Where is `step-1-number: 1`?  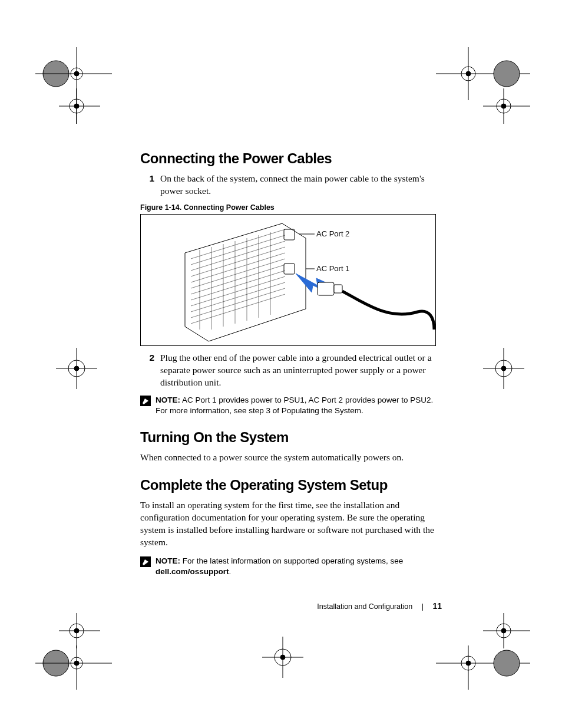
step-1-number: 1 is located at coordinates (150, 185).